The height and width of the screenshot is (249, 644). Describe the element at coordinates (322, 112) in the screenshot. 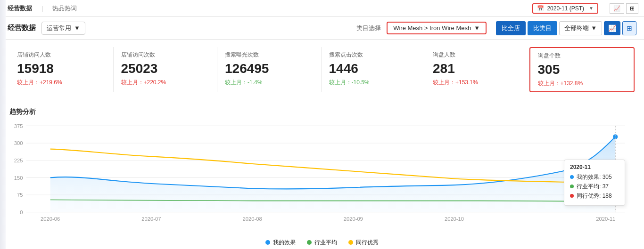

I see `chart-title: 趋势分析` at that location.